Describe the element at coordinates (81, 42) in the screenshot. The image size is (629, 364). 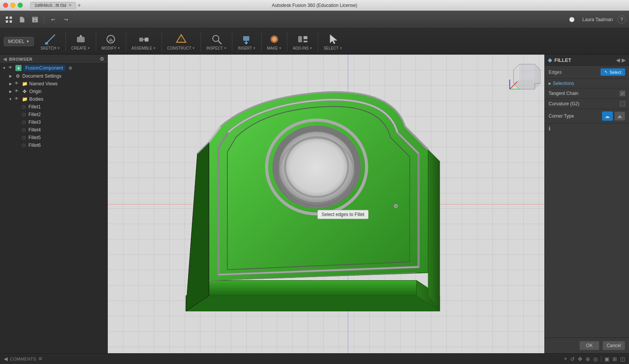
I see `create-tool: CREATE▼` at that location.